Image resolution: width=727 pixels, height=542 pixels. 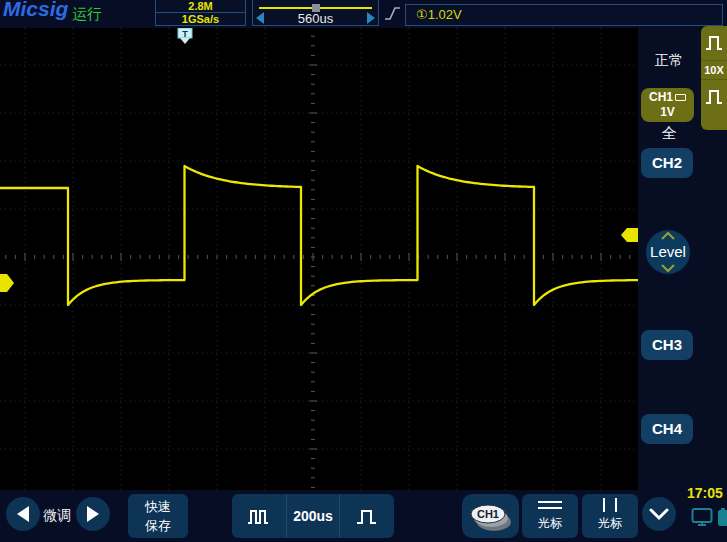 I want to click on quick-save-line1: 快速, so click(x=158, y=506).